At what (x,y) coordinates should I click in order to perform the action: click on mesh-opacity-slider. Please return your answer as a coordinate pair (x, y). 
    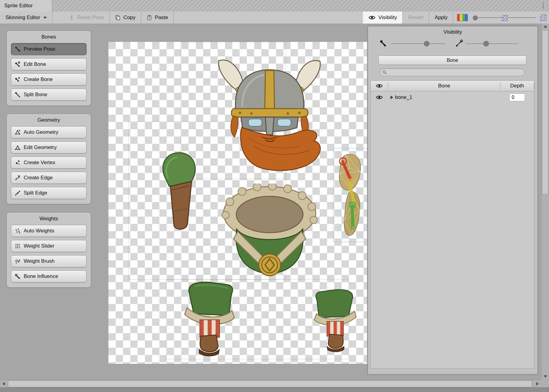
    Looking at the image, I should click on (492, 44).